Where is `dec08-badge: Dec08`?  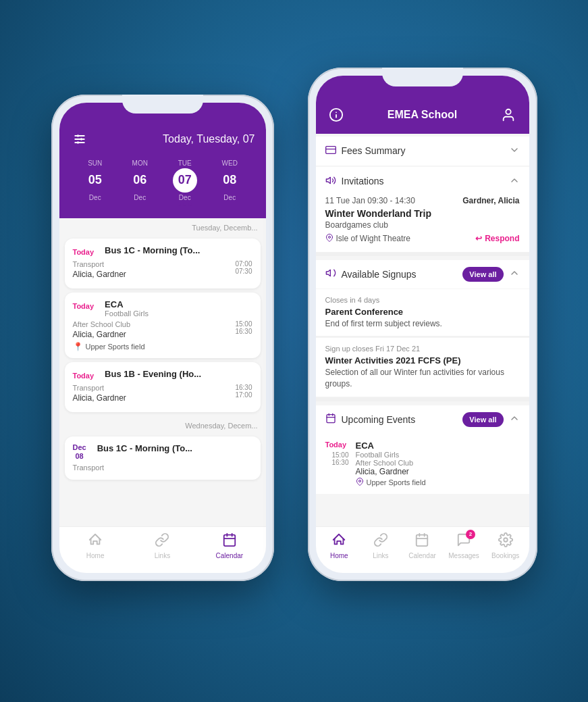 dec08-badge: Dec08 is located at coordinates (80, 451).